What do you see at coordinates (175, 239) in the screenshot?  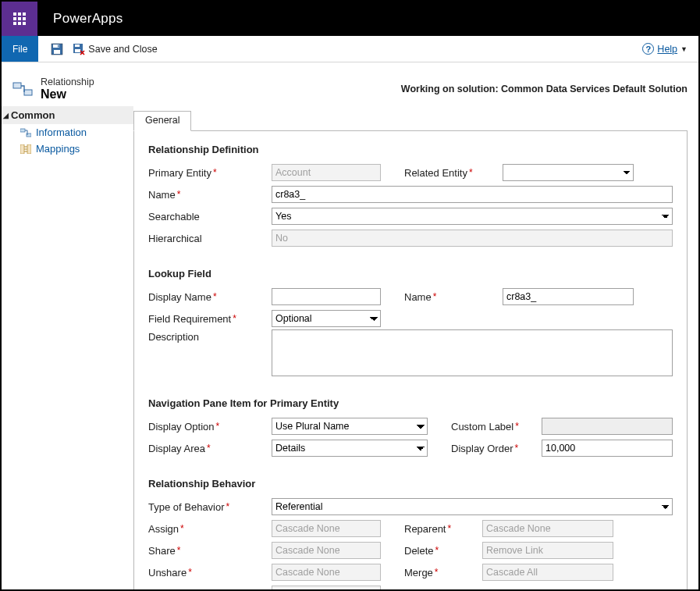 I see `hierarchical-label: Hierarchical` at bounding box center [175, 239].